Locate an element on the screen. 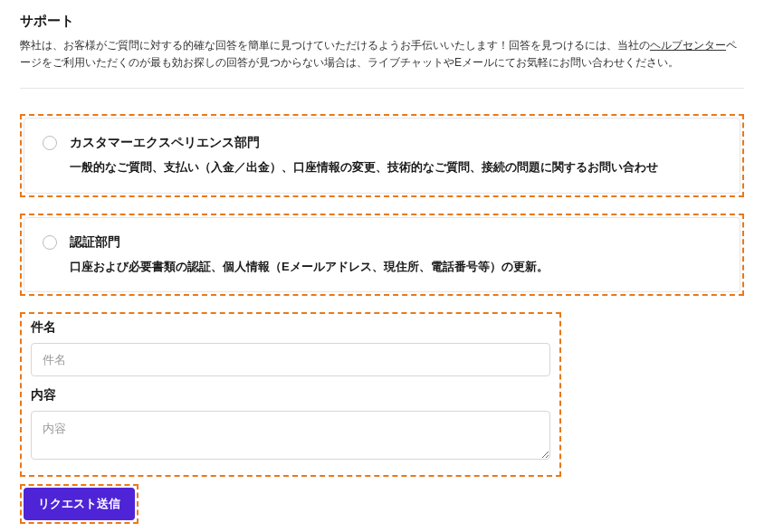  subject-field-wrap: 件名 is located at coordinates (291, 347).